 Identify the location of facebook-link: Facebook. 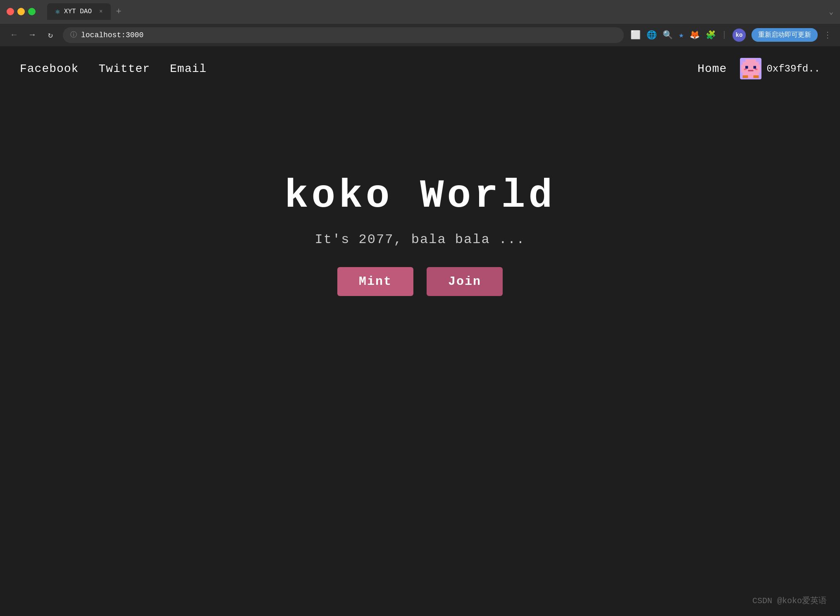
(49, 69).